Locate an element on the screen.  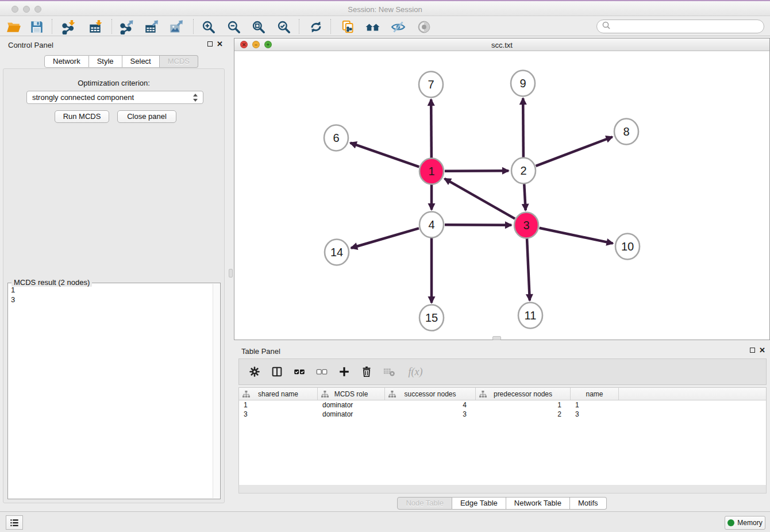
memory-label: Memory is located at coordinates (749, 523).